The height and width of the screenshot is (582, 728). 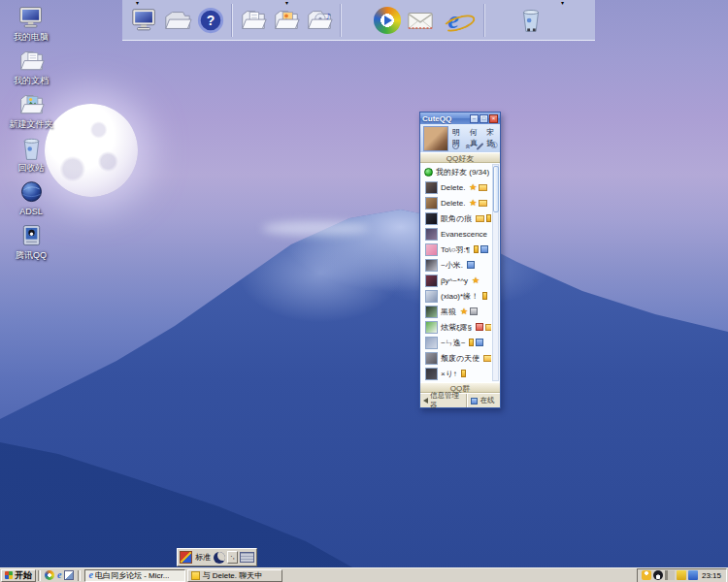 I want to click on header-link: 明明, so click(x=459, y=134).